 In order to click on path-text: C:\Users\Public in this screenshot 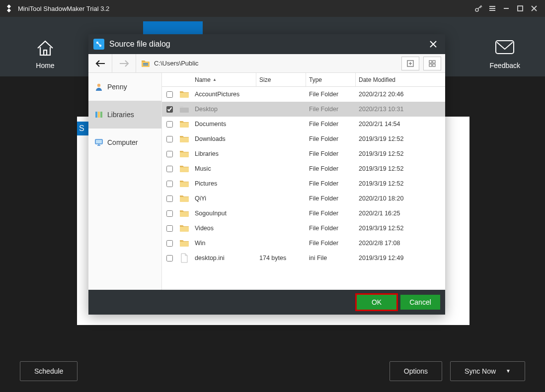, I will do `click(176, 64)`.